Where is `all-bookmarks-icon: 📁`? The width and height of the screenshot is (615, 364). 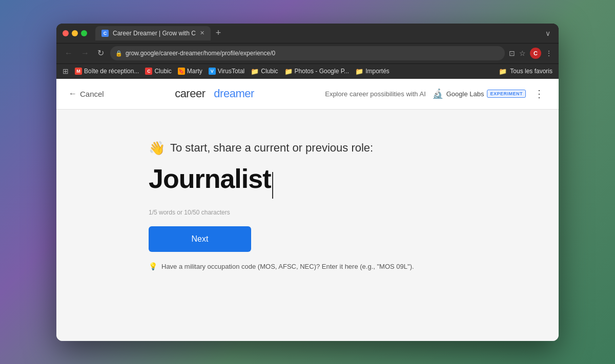
all-bookmarks-icon: 📁 is located at coordinates (503, 72).